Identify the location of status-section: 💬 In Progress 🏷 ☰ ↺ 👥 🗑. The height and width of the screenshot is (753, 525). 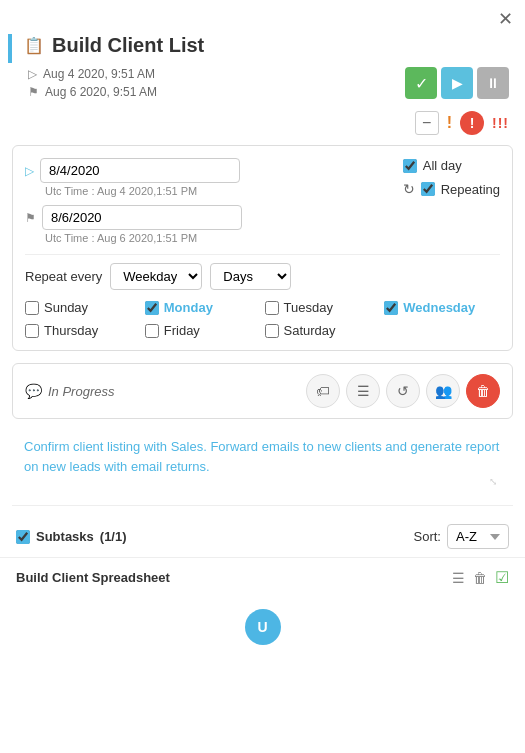
(262, 391).